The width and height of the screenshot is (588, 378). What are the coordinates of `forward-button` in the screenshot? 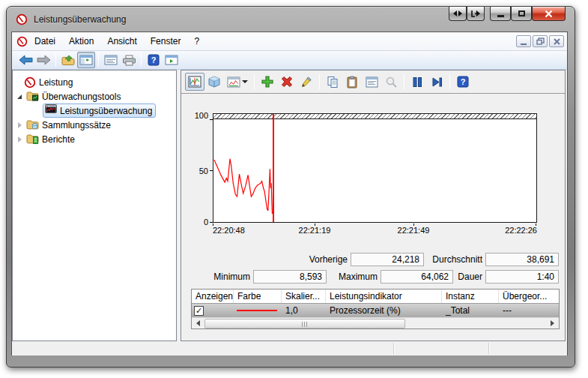 It's located at (43, 60).